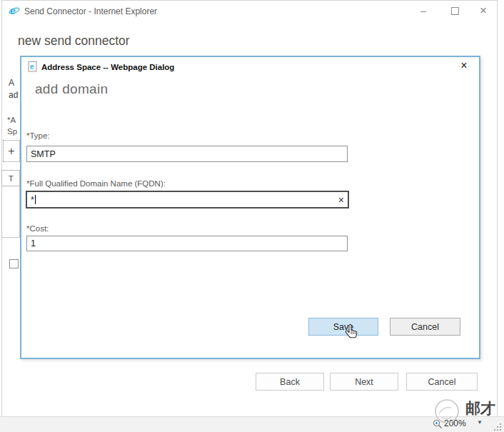  What do you see at coordinates (480, 408) in the screenshot?
I see `watermark-text: 邮才` at bounding box center [480, 408].